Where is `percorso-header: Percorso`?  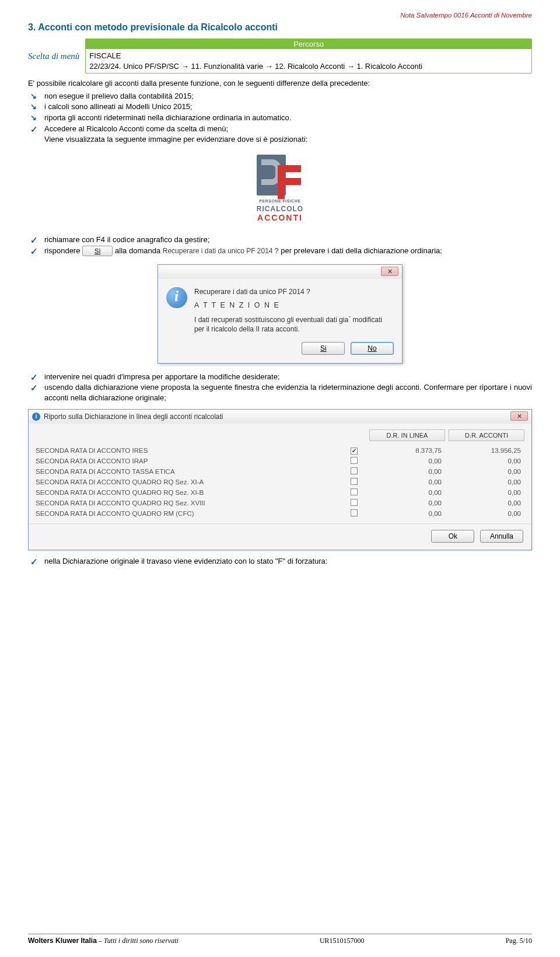
percorso-header: Percorso is located at coordinates (309, 44).